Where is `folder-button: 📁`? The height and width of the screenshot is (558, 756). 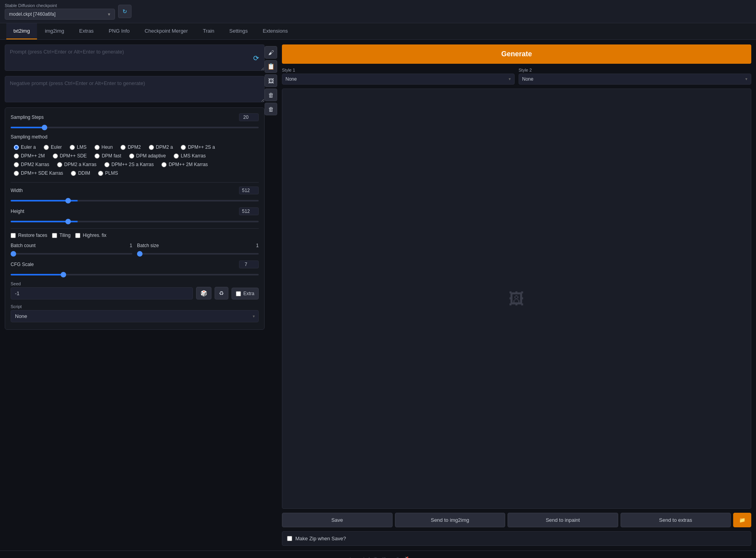 folder-button: 📁 is located at coordinates (742, 520).